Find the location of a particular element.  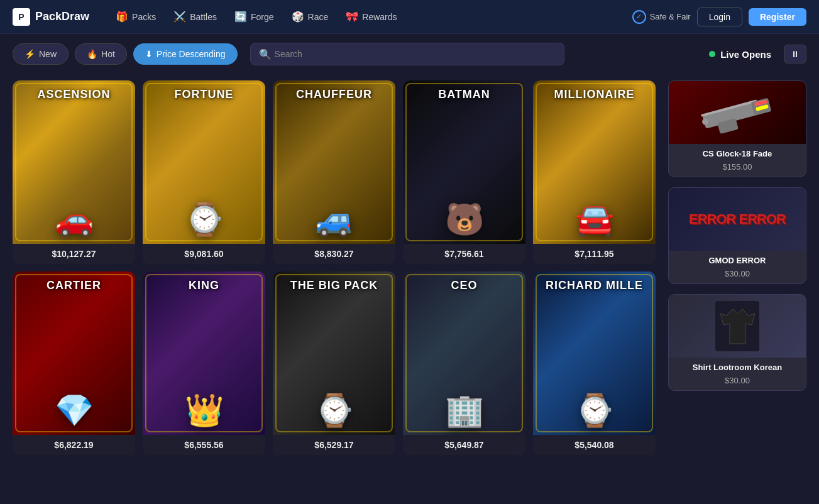

logo: P PackDraw is located at coordinates (51, 17).